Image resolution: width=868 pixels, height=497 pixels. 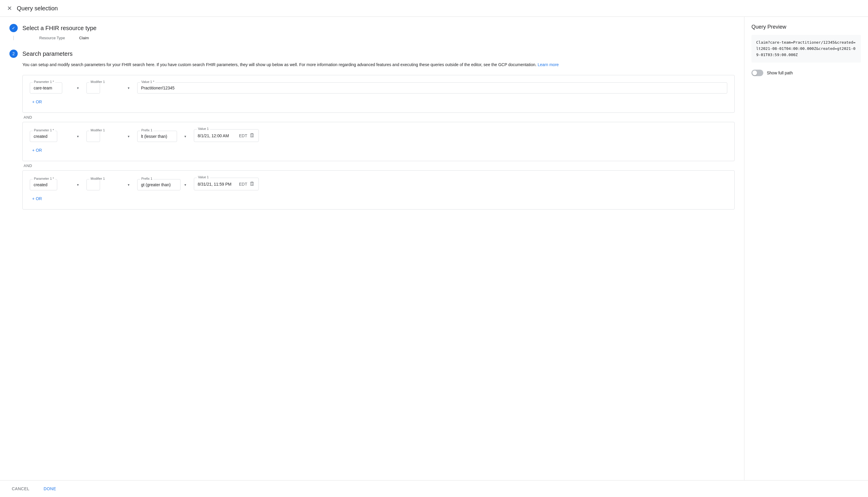 I want to click on or-button-3: + OR, so click(x=37, y=199).